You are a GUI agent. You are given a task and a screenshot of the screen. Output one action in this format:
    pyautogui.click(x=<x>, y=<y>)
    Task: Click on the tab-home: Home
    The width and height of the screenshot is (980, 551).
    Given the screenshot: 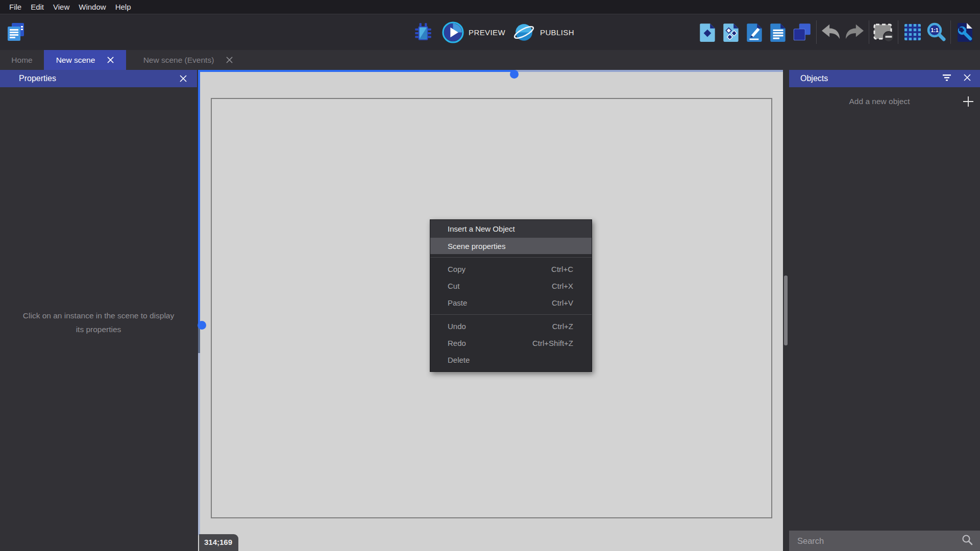 What is the action you would take?
    pyautogui.click(x=22, y=60)
    